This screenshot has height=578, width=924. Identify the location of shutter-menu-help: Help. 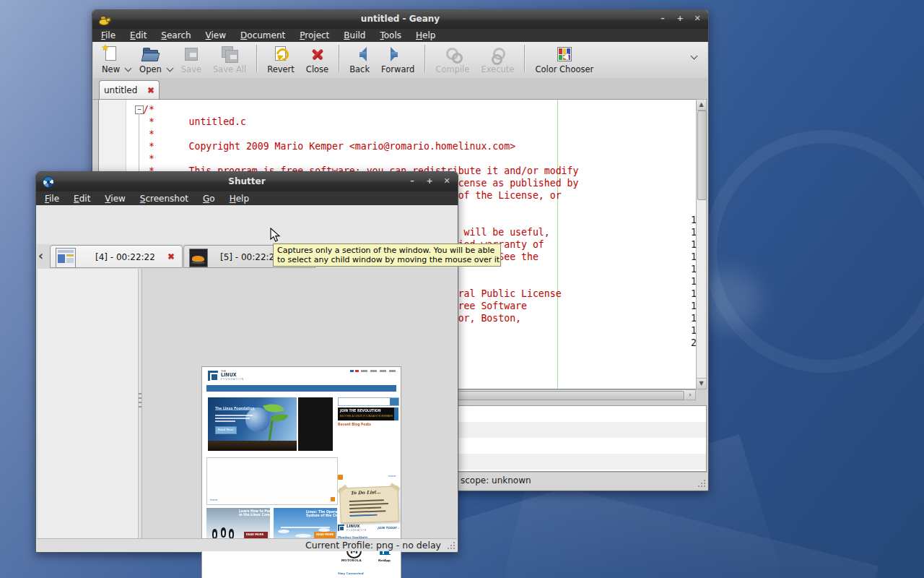
(240, 199).